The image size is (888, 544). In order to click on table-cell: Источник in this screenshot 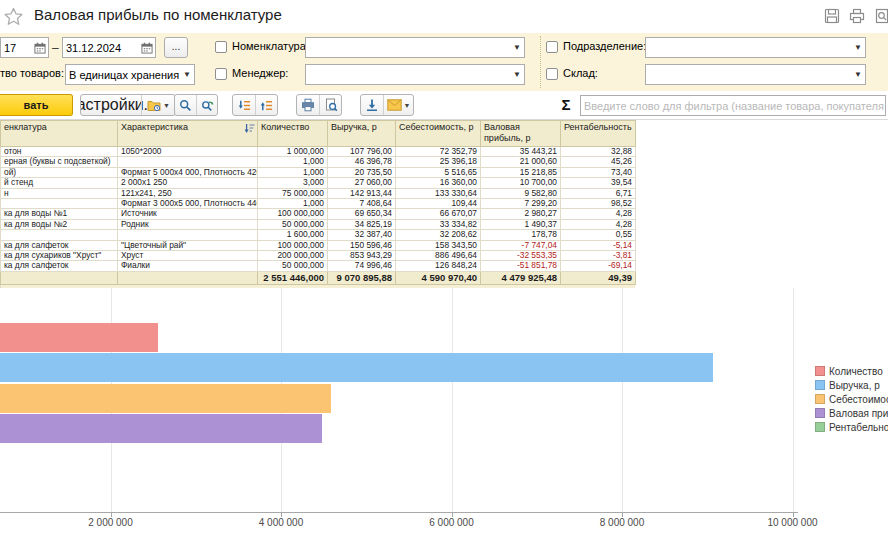, I will do `click(188, 214)`.